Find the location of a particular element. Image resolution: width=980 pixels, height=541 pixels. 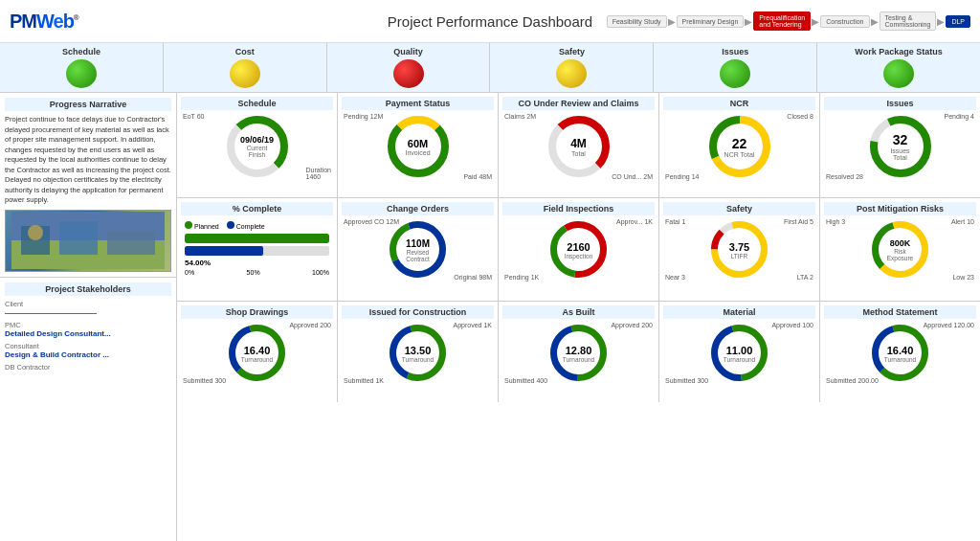

schedule-title: Schedule is located at coordinates (256, 103).